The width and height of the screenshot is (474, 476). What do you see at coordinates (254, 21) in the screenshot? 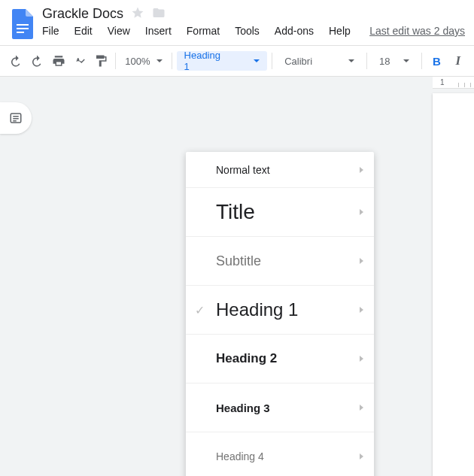
I see `header-content: Grackle Docs File Edit View Insert Forma…` at bounding box center [254, 21].